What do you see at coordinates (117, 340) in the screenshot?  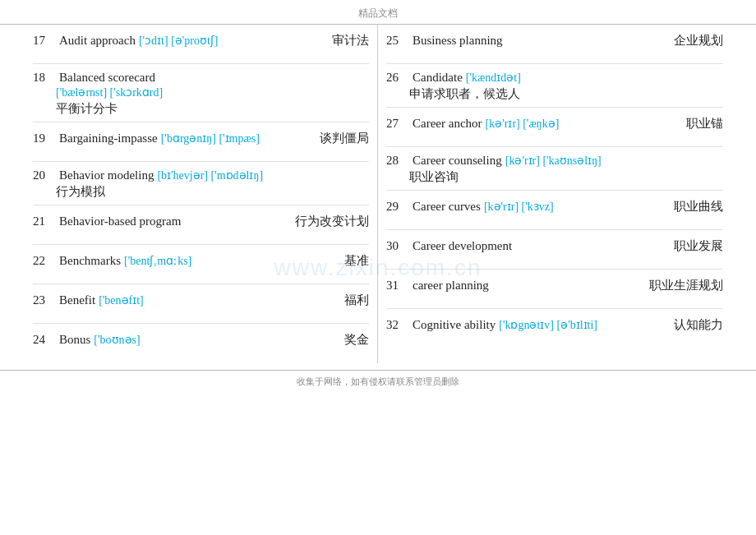 I see `entry-phonetic: ['boʊnəs]` at bounding box center [117, 340].